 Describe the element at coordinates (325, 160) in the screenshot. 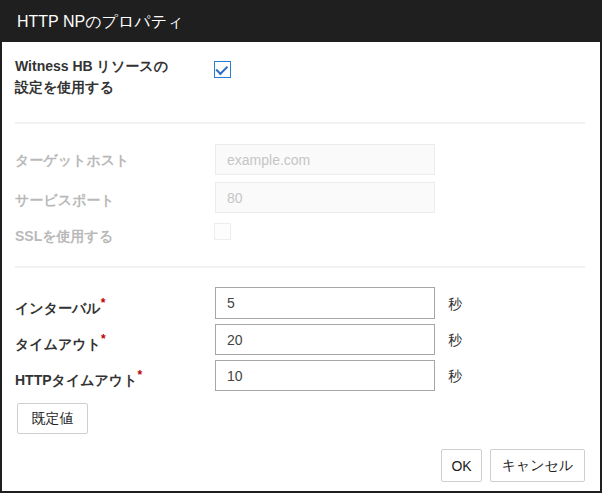

I see `target-host-input` at that location.